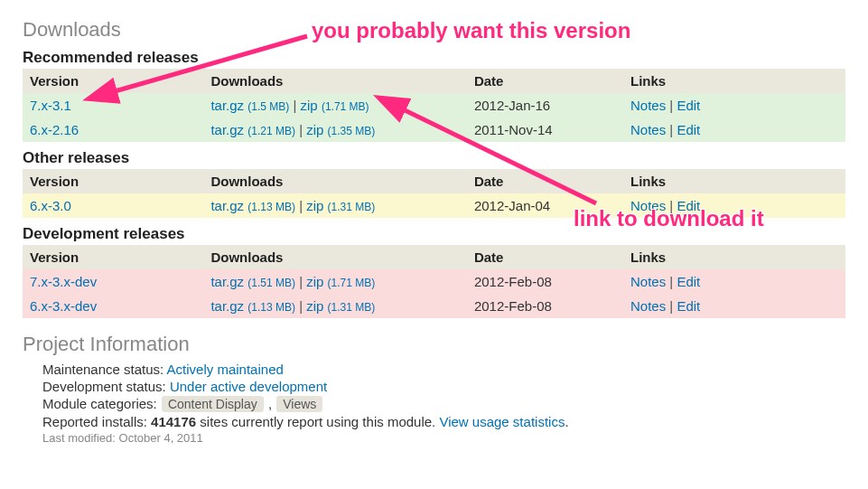 The image size is (868, 489). What do you see at coordinates (434, 282) in the screenshot?
I see `development-table: Version Downloads Date Links 7.x-3.x-dev…` at bounding box center [434, 282].